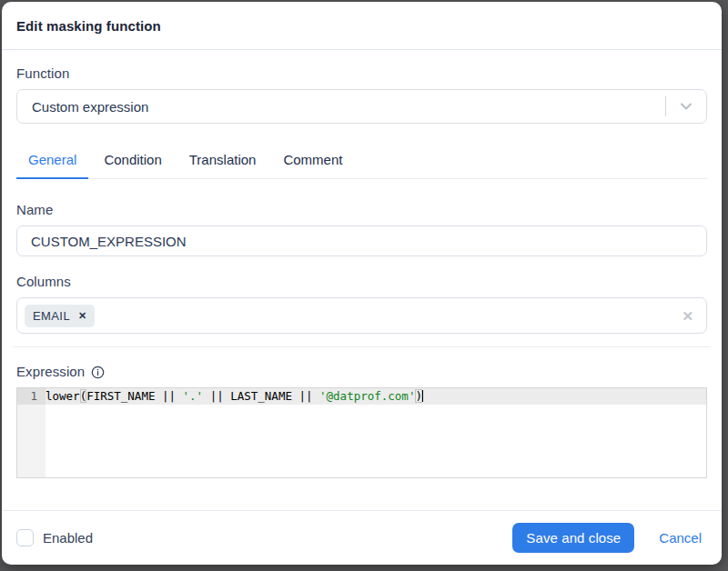 The height and width of the screenshot is (571, 728). I want to click on code-token: FIRST_NAME ||, so click(135, 396).